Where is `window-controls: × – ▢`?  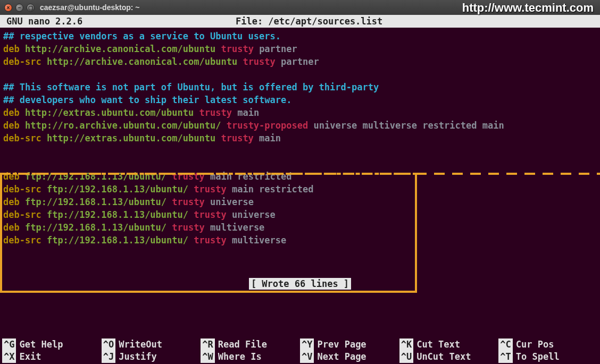 window-controls: × – ▢ is located at coordinates (19, 7).